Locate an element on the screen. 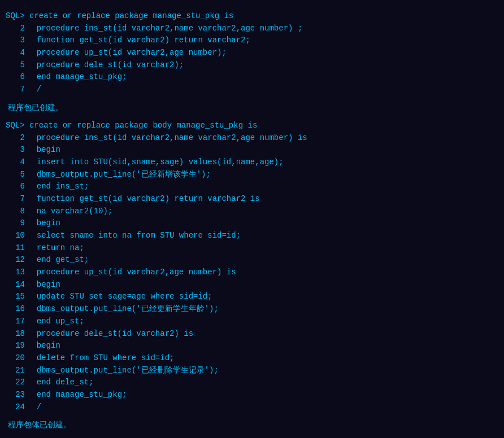 This screenshot has width=504, height=438. line-num-b16: 16 is located at coordinates (16, 309).